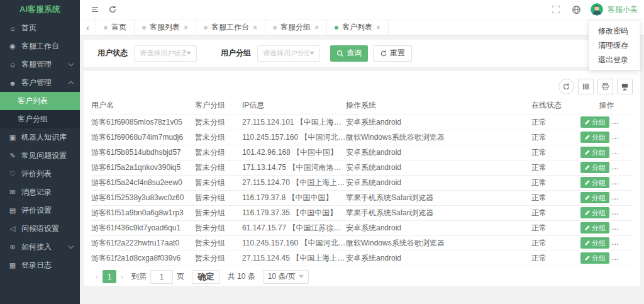 This screenshot has width=644, height=304. What do you see at coordinates (163, 53) in the screenshot?
I see `user-status-placeholder: 请选择用户状态` at bounding box center [163, 53].